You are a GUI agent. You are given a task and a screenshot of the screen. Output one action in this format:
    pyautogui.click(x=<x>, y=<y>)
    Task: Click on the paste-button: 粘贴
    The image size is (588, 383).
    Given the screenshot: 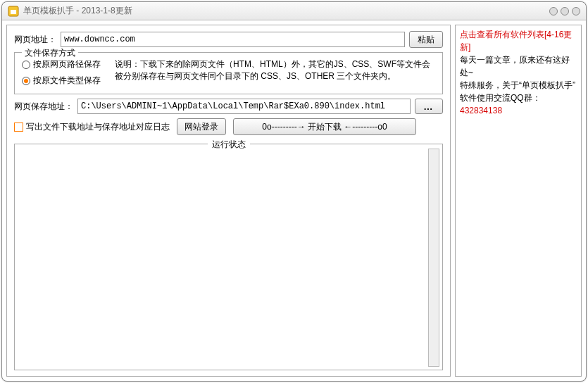 What is the action you would take?
    pyautogui.click(x=426, y=39)
    